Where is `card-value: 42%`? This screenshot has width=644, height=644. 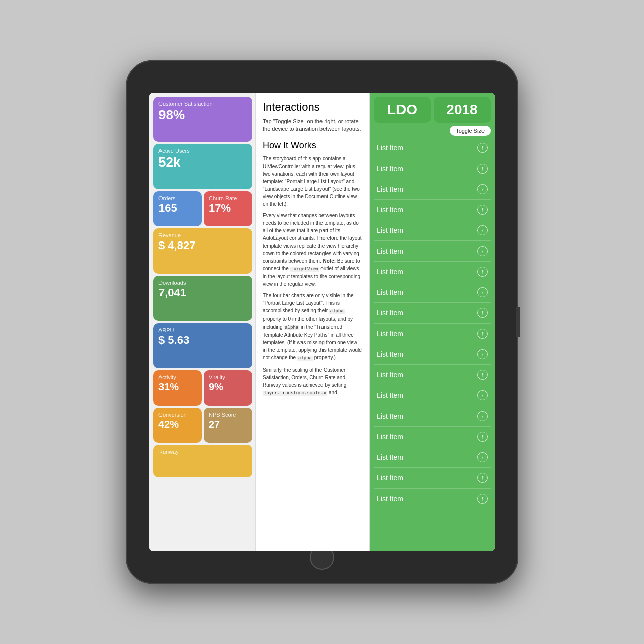 card-value: 42% is located at coordinates (178, 424).